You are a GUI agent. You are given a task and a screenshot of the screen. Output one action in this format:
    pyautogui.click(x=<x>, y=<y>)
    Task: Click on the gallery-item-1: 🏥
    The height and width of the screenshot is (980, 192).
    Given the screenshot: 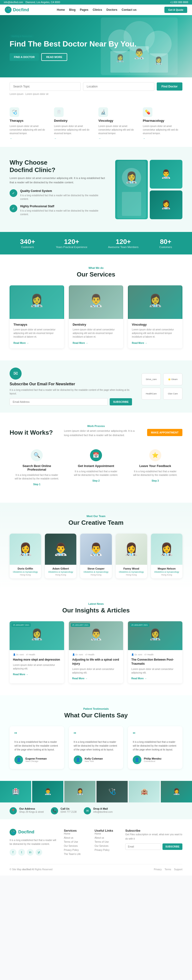 What is the action you would take?
    pyautogui.click(x=16, y=792)
    